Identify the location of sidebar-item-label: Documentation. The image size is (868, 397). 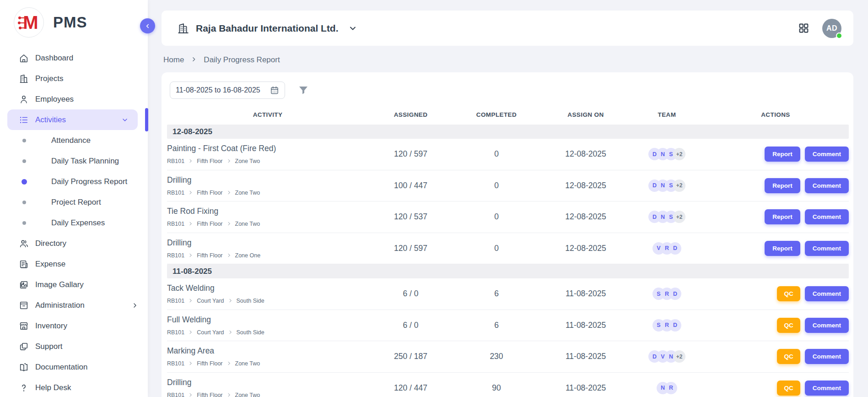
(61, 367).